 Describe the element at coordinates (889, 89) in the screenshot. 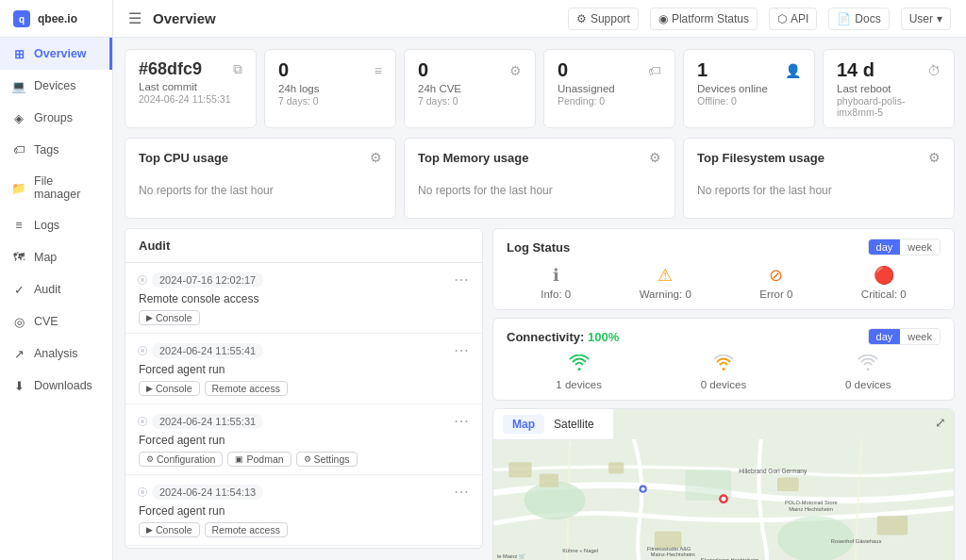

I see `stat-label-reboot: Last reboot` at that location.